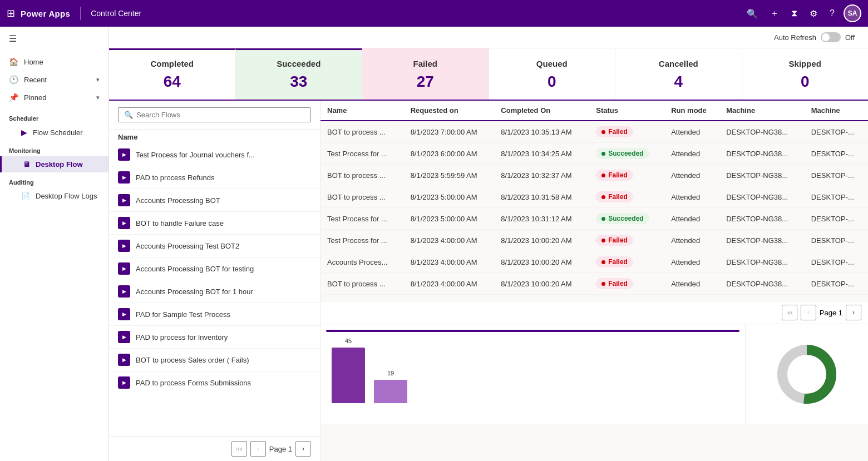 The width and height of the screenshot is (868, 461). Describe the element at coordinates (594, 197) in the screenshot. I see `table-row: BOT to process ... 8/1/2023 5:00:00 AM 8…` at that location.